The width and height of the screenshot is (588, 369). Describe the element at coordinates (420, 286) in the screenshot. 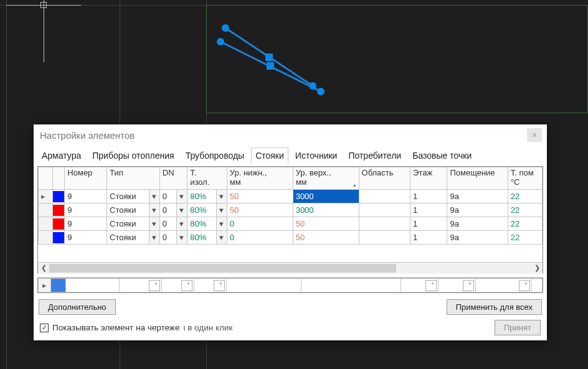

I see `filter-area` at that location.